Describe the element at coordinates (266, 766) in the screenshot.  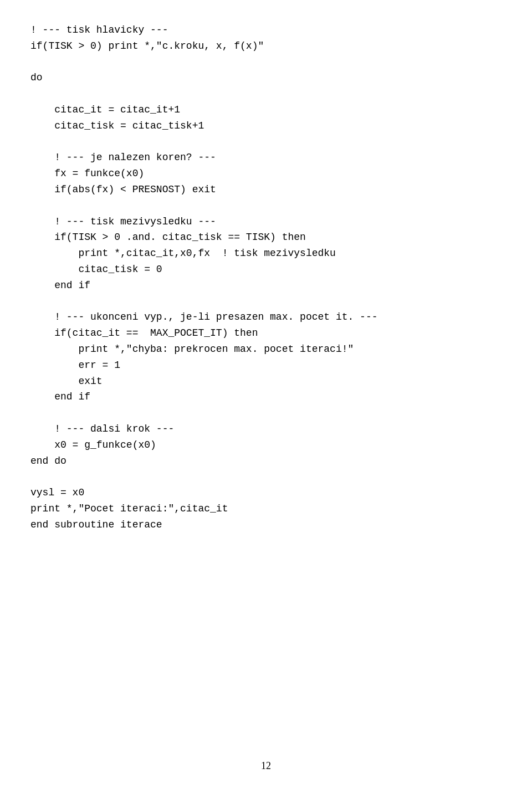
I see `page-number-container: 12` at that location.